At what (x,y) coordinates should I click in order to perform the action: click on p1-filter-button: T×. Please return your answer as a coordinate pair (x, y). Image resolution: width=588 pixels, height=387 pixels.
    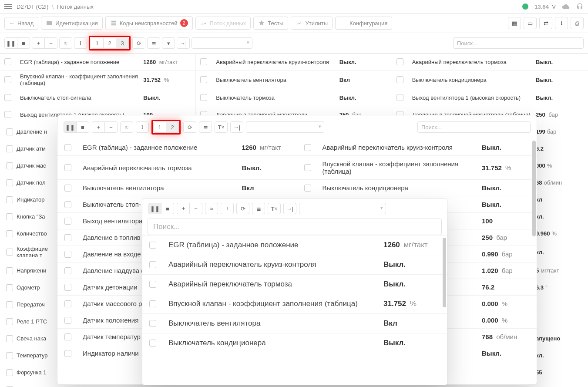
    Looking at the image, I should click on (221, 127).